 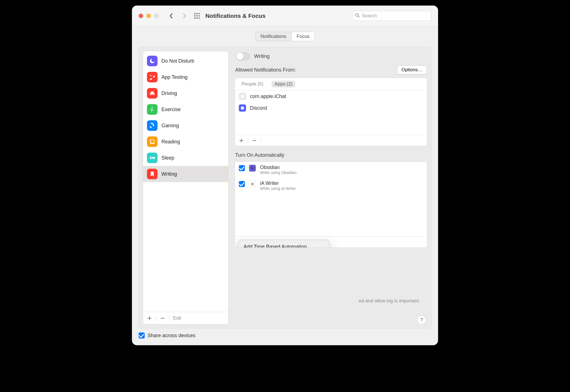 I want to click on tools-icon, so click(x=152, y=77).